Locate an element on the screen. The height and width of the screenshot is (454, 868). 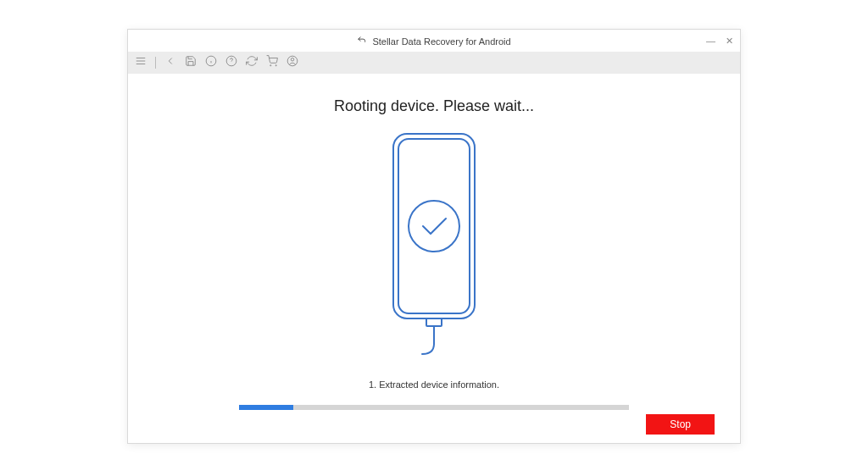
close-button: ✕ is located at coordinates (729, 41).